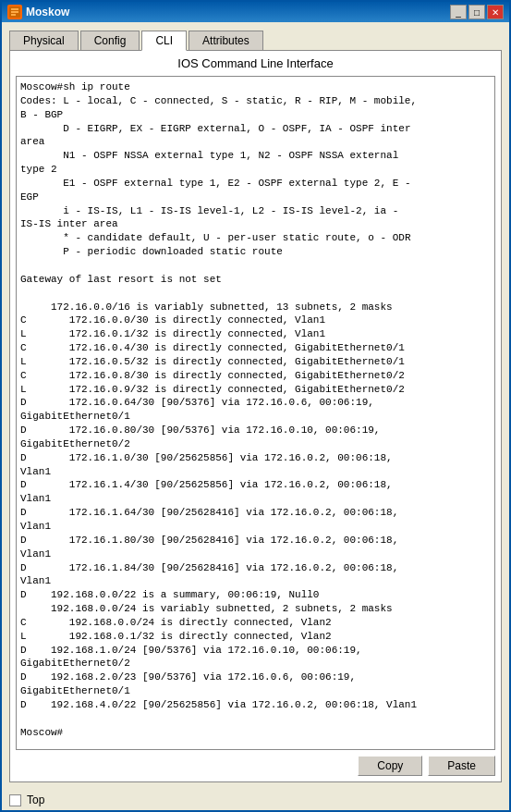 Image resolution: width=511 pixels, height=812 pixels. What do you see at coordinates (225, 41) in the screenshot?
I see `tab-attributes: Attributes` at bounding box center [225, 41].